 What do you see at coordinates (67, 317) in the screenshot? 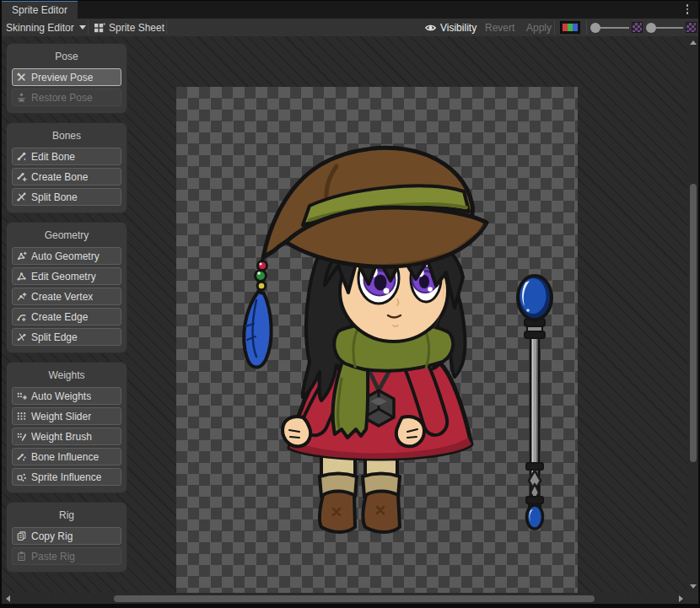
I see `button-create-edge: Create Edge` at bounding box center [67, 317].